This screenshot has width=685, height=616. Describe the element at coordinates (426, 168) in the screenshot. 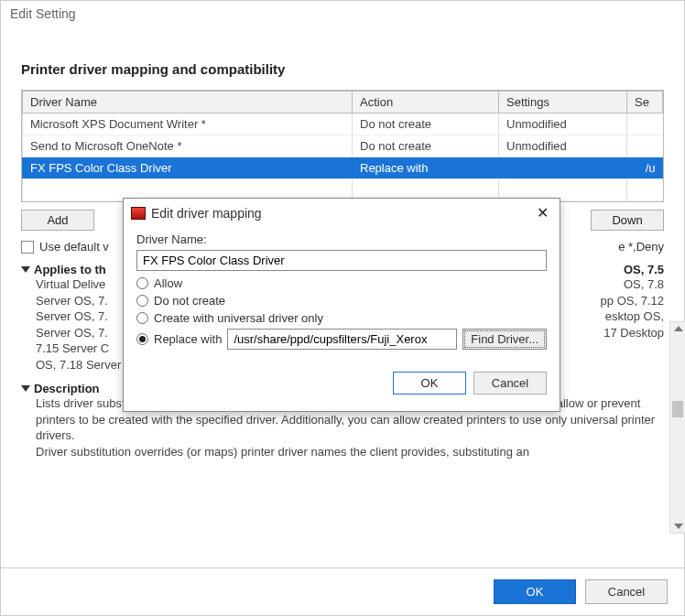

I see `cell-action: Replace with` at that location.